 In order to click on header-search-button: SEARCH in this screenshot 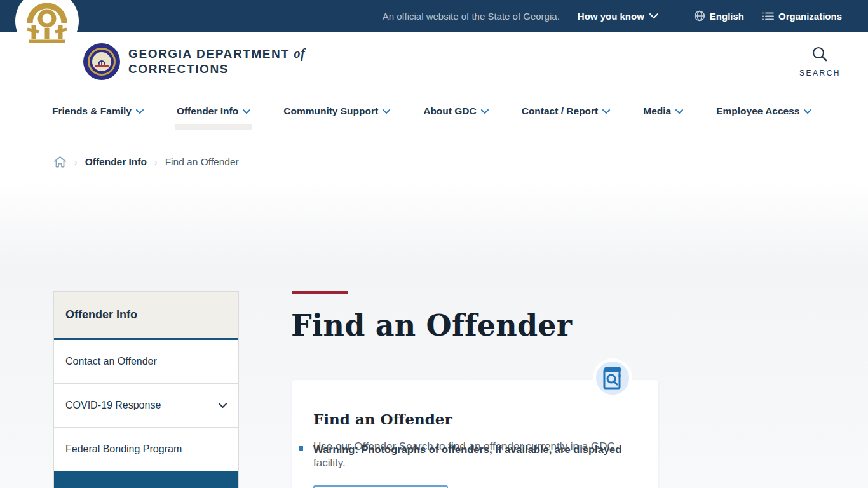, I will do `click(820, 62)`.